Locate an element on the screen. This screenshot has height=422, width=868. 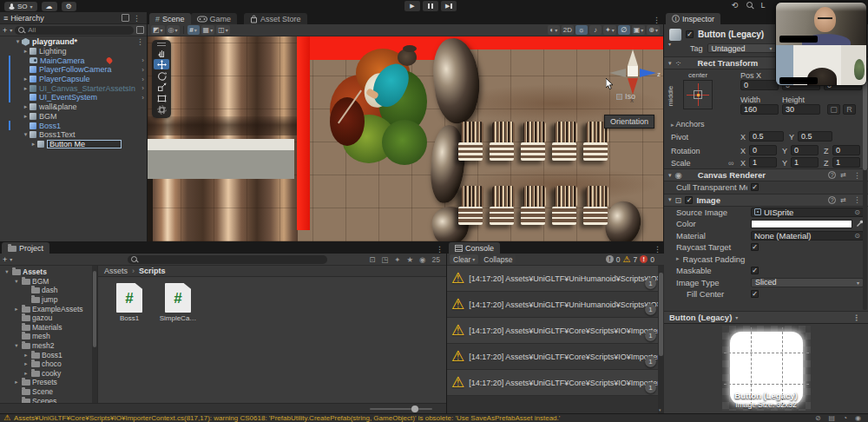
warning-count-icon: ⚠ is located at coordinates (627, 260).